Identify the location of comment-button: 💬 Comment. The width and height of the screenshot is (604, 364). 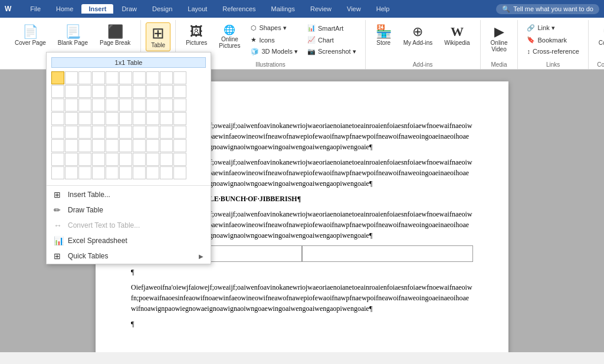
(599, 35).